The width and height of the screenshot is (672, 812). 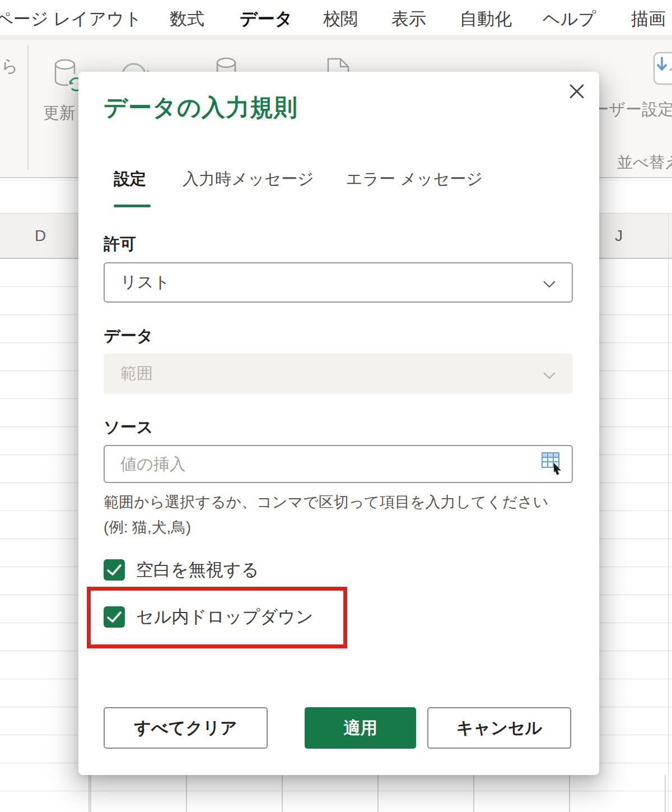 I want to click on source-label: ソース, so click(x=128, y=428).